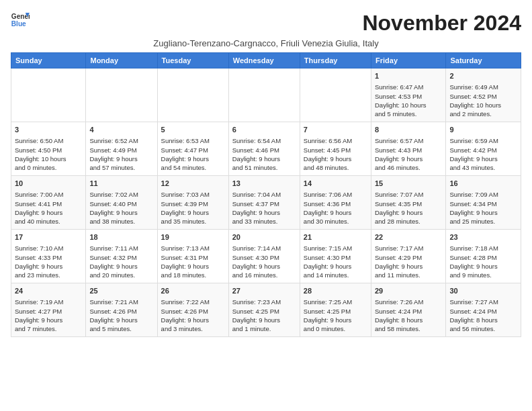 The height and width of the screenshot is (411, 532). I want to click on day-cell: 15Sunrise: 7:07 AM Sunset: 4:35 PM Dayli…, so click(408, 203).